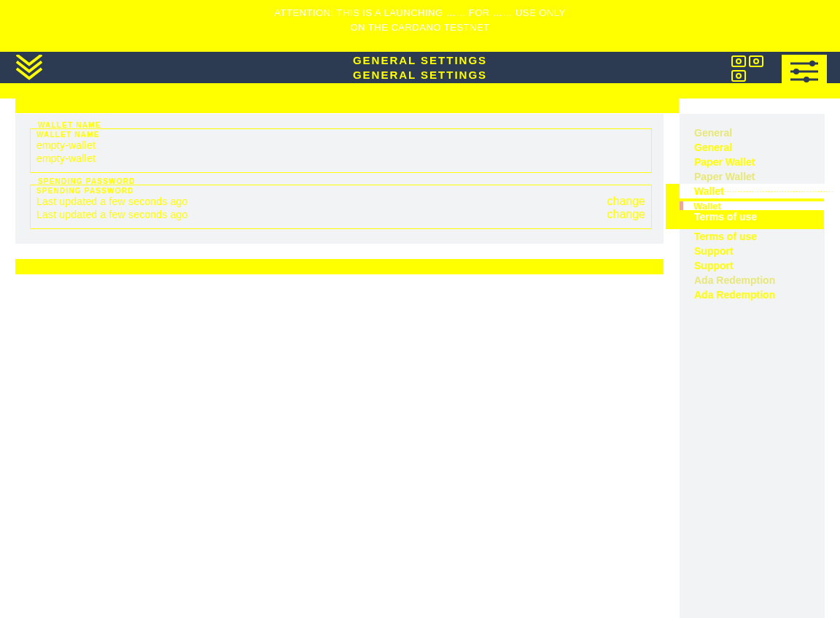 The height and width of the screenshot is (618, 840). What do you see at coordinates (420, 75) in the screenshot?
I see `page-title-2: GENERAL SETTINGS` at bounding box center [420, 75].